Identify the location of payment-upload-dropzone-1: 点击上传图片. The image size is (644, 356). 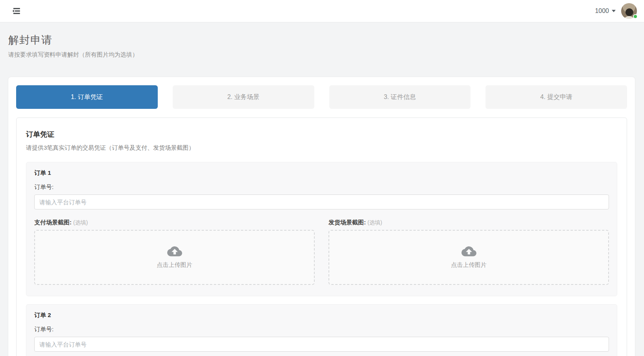
(175, 257).